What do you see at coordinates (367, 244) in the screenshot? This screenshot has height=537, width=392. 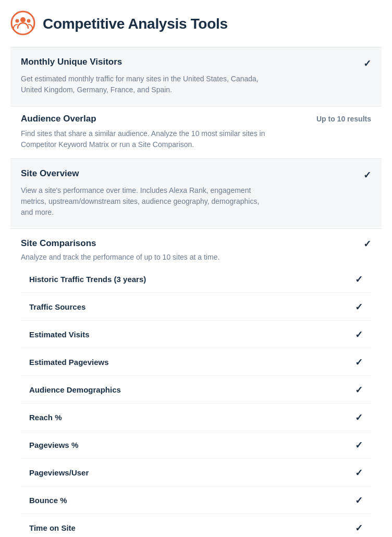 I see `check-site-comparisons: ✓` at bounding box center [367, 244].